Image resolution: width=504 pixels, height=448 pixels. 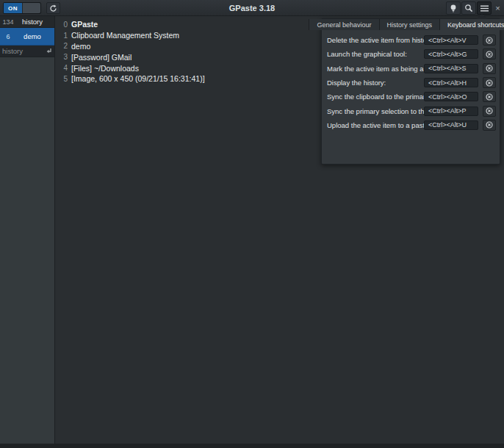 I want to click on about-button, so click(x=453, y=8).